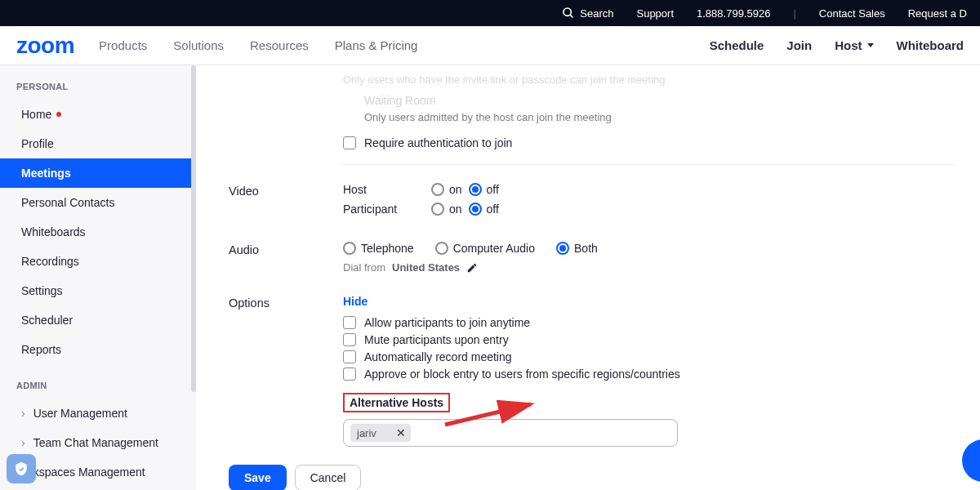  Describe the element at coordinates (490, 13) in the screenshot. I see `utility-topbar: Search Support 1.888.799.5926 | Contact …` at that location.